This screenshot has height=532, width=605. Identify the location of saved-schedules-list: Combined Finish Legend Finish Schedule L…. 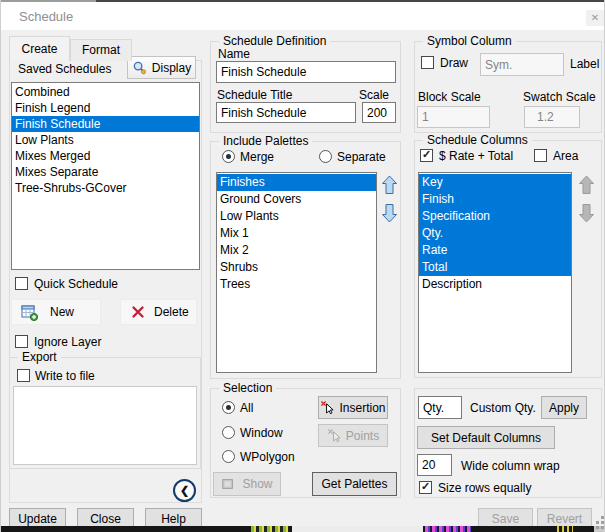
(106, 176).